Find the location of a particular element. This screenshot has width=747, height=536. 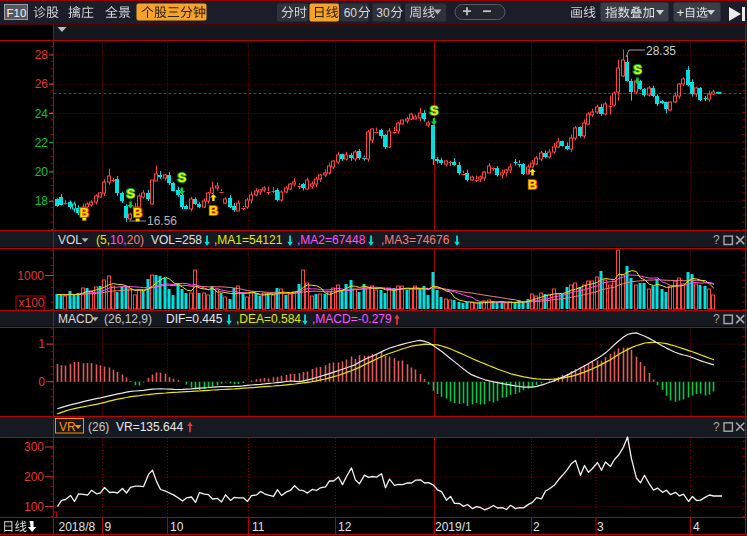

svg-text: F10 is located at coordinates (17, 13).